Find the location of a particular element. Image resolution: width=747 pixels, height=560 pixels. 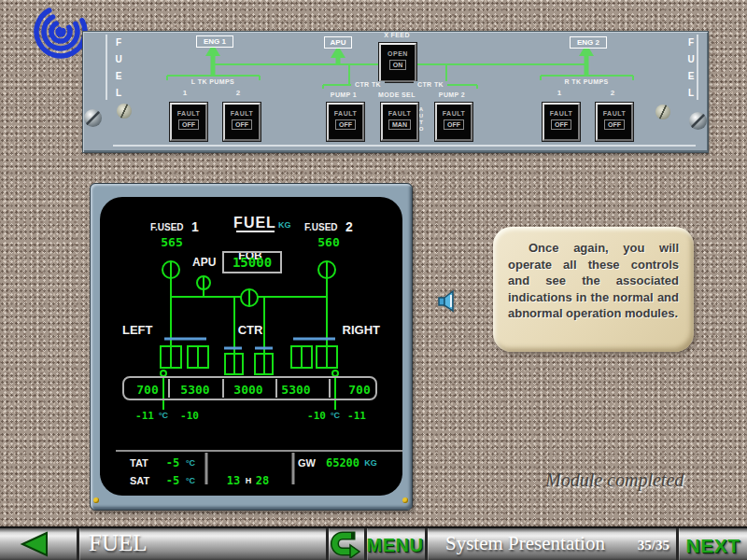

qty-left-inner: 5300 is located at coordinates (194, 390).